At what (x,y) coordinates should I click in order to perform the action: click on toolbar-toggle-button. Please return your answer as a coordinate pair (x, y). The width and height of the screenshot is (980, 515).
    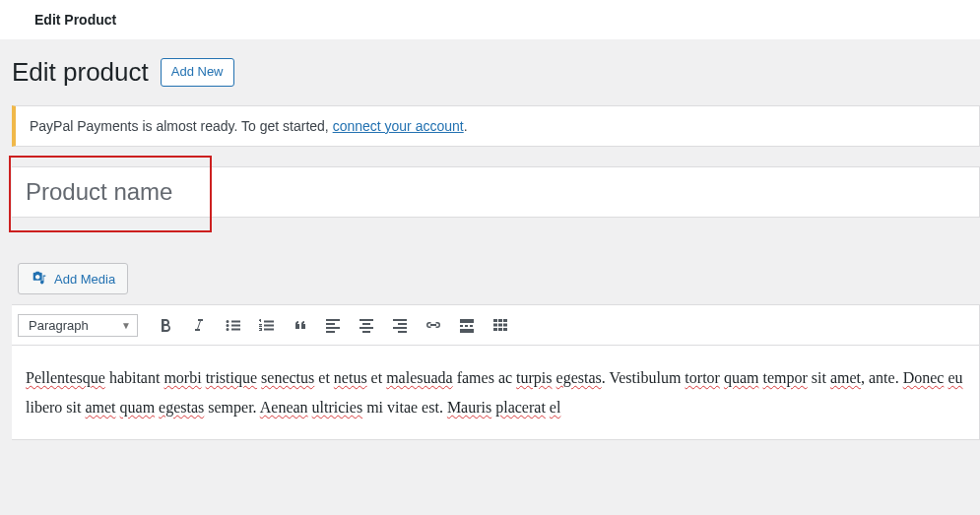
    Looking at the image, I should click on (500, 325).